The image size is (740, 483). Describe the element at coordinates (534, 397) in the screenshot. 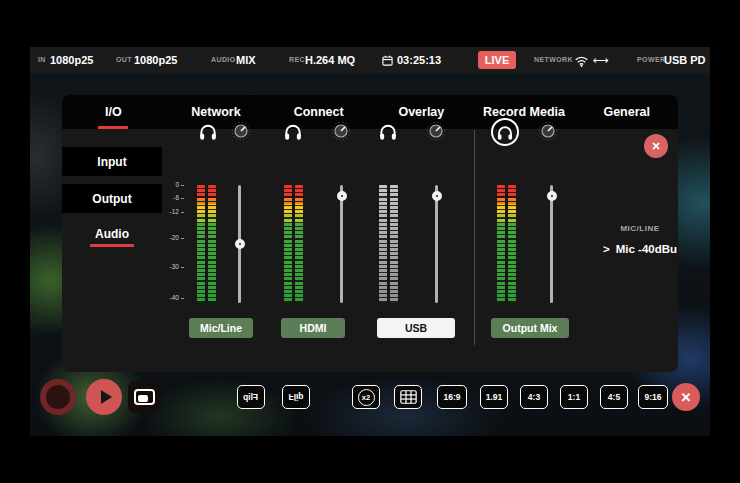

I see `aspect-4-3-button: 4:3` at that location.